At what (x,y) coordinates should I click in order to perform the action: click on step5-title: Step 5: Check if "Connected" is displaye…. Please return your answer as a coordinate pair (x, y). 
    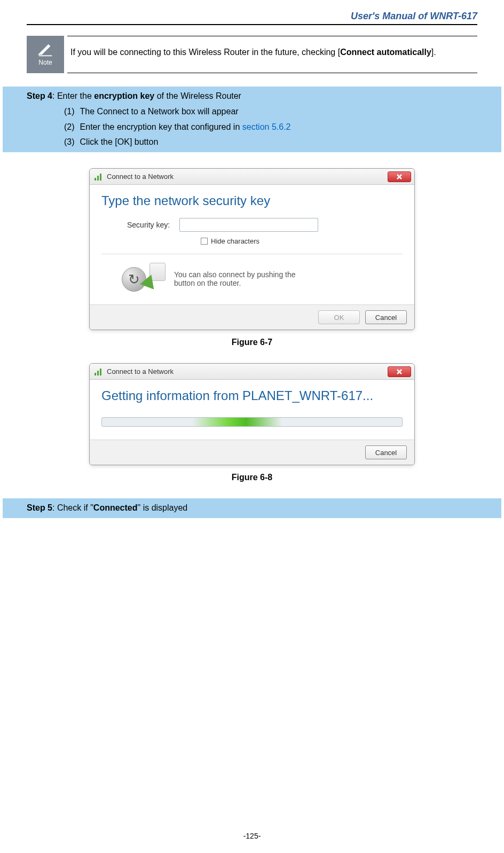
    Looking at the image, I should click on (252, 508).